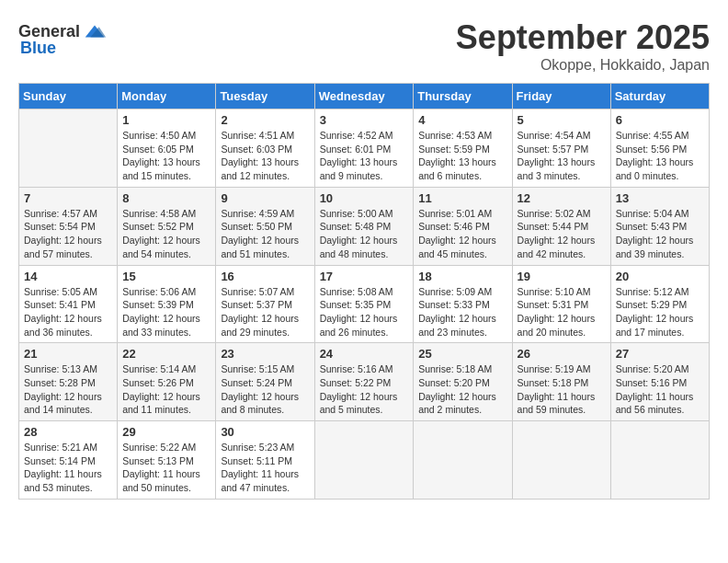  Describe the element at coordinates (68, 460) in the screenshot. I see `calendar-cell: 28Sunrise: 5:21 AMSunset: 5:14 PMDayligh…` at that location.